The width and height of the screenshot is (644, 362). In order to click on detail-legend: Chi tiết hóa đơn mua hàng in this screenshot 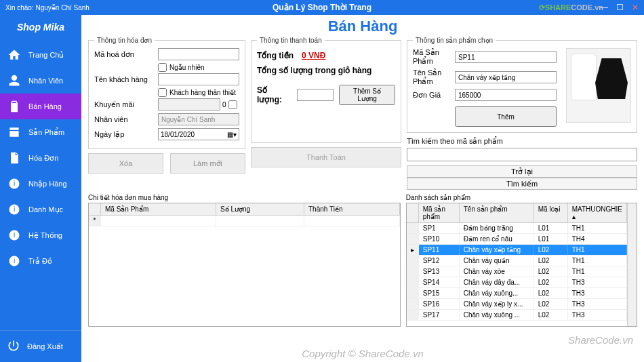, I will do `click(244, 198)`.